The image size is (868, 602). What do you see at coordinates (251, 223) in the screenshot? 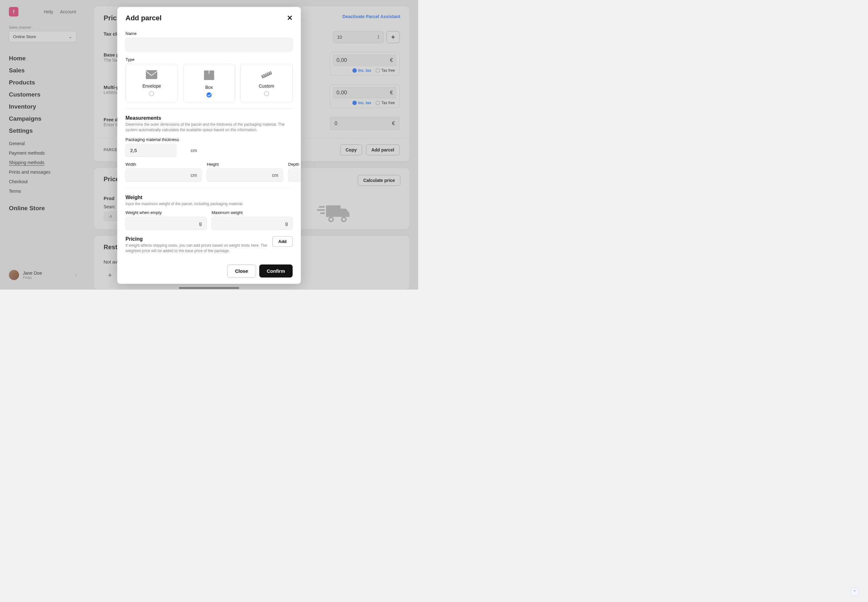
I see `max-weight-input` at bounding box center [251, 223].